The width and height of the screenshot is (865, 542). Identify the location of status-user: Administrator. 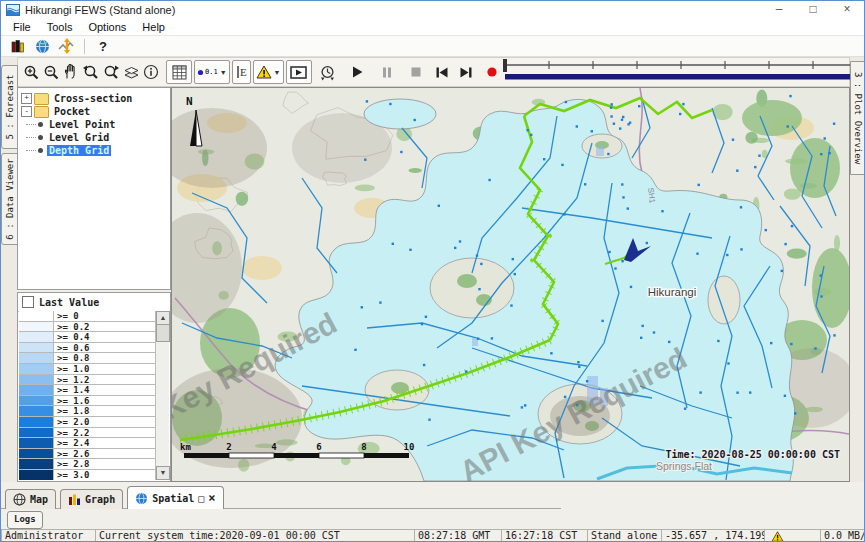
(48, 536).